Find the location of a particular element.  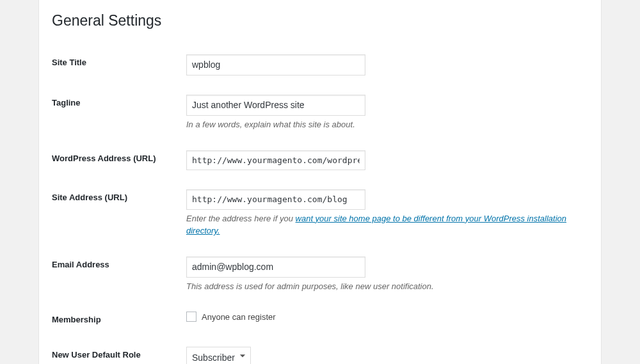

site-address-desc-prefix: Enter the address here if you is located at coordinates (241, 219).